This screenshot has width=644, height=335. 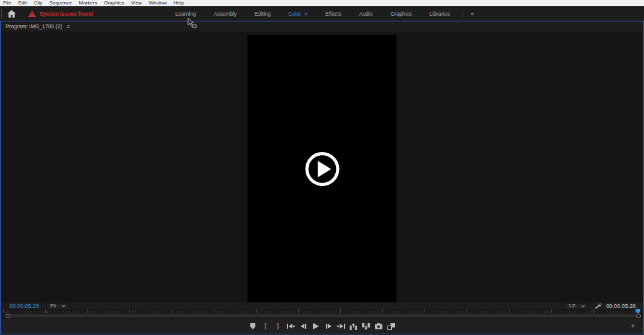 What do you see at coordinates (341, 326) in the screenshot?
I see `go-to-out-button` at bounding box center [341, 326].